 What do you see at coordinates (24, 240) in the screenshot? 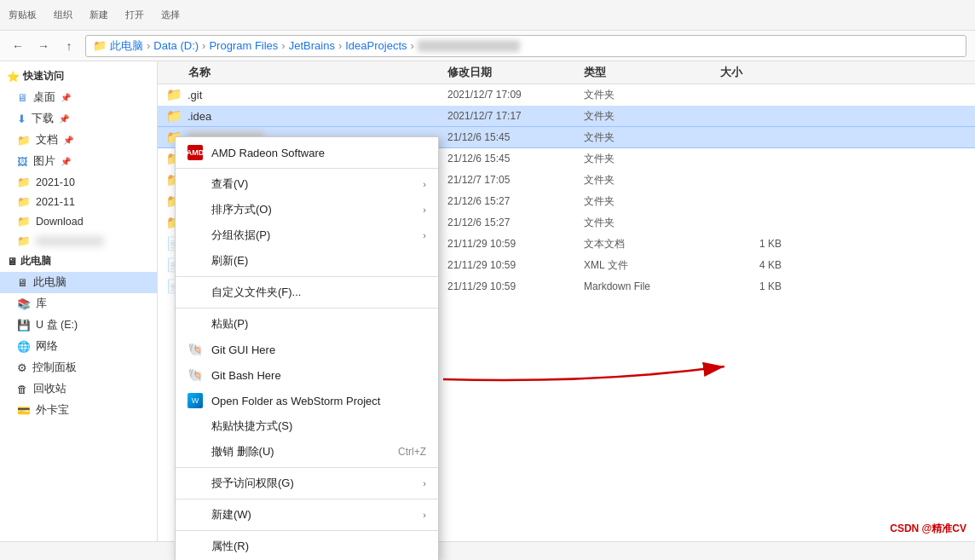
I see `blurred-folder-icon: 📁` at bounding box center [24, 240].